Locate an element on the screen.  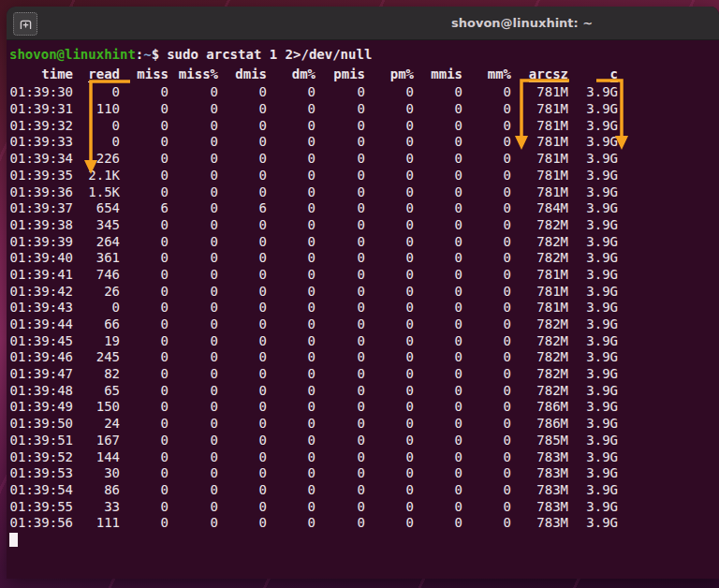
cell-read: 19 is located at coordinates (96, 342).